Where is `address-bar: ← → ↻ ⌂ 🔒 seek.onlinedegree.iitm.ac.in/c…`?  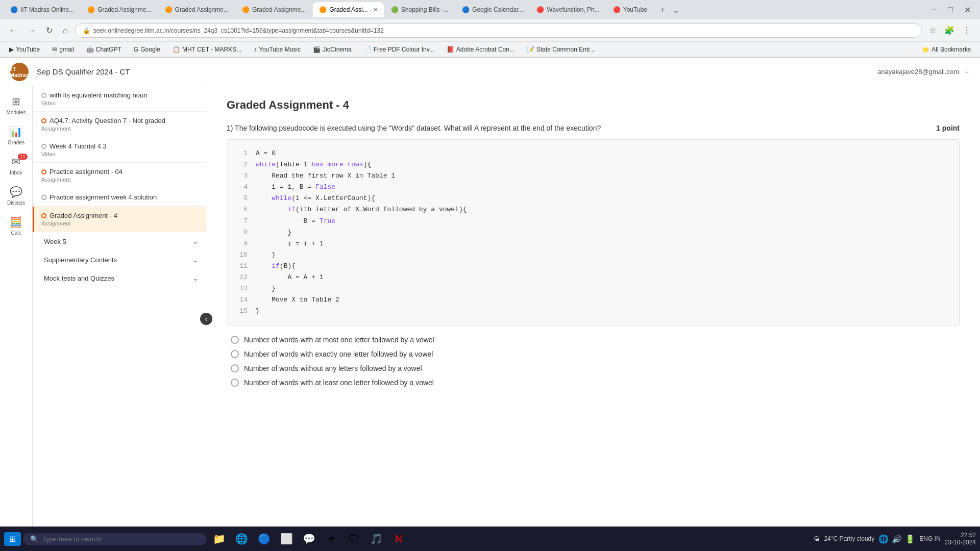 address-bar: ← → ↻ ⌂ 🔒 seek.onlinedegree.iitm.ac.in/c… is located at coordinates (490, 31).